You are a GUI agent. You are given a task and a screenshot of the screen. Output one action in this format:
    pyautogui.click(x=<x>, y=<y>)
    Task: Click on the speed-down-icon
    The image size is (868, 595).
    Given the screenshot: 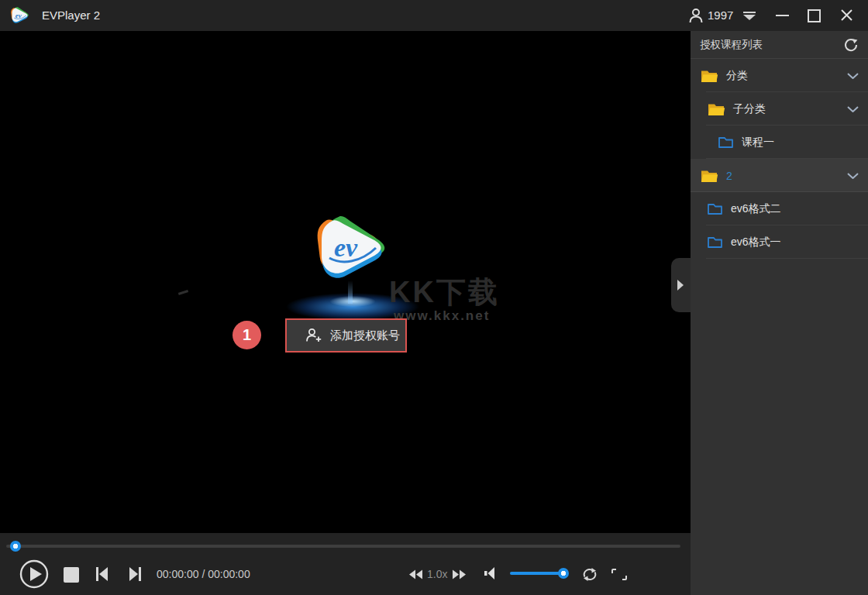 What is the action you would take?
    pyautogui.click(x=416, y=575)
    